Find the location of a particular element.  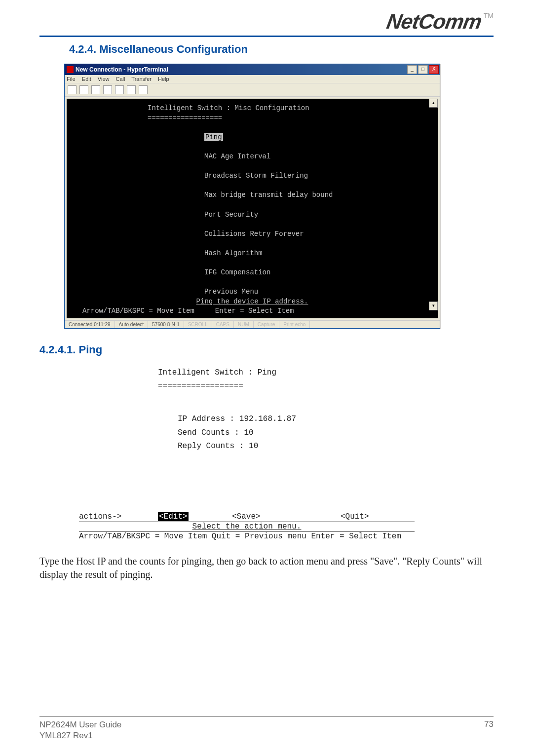

ping-reply-value: 10 is located at coordinates (254, 446).